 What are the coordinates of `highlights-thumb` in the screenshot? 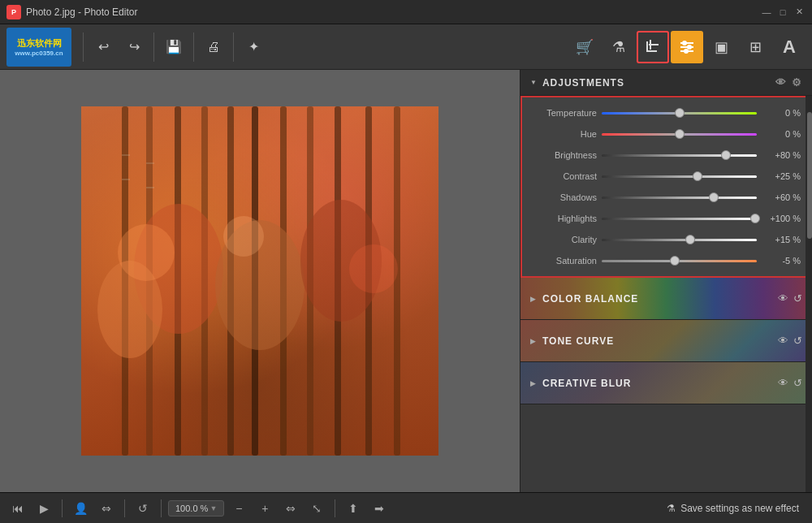 It's located at (755, 218).